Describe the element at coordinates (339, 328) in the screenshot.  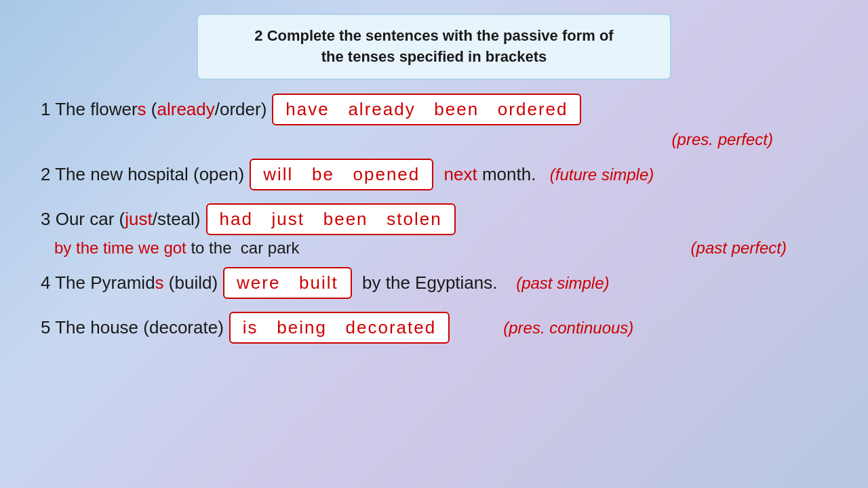
I see `s5-answer: is being decorated` at that location.